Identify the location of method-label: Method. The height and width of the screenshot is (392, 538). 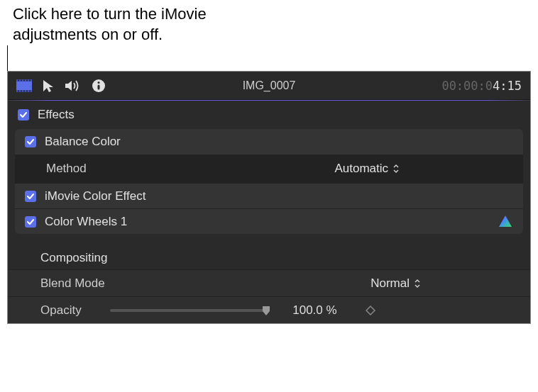
(67, 169).